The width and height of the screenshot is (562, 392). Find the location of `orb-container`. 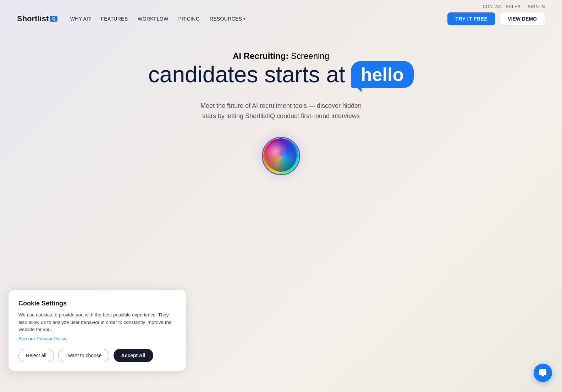

orb-container is located at coordinates (281, 156).